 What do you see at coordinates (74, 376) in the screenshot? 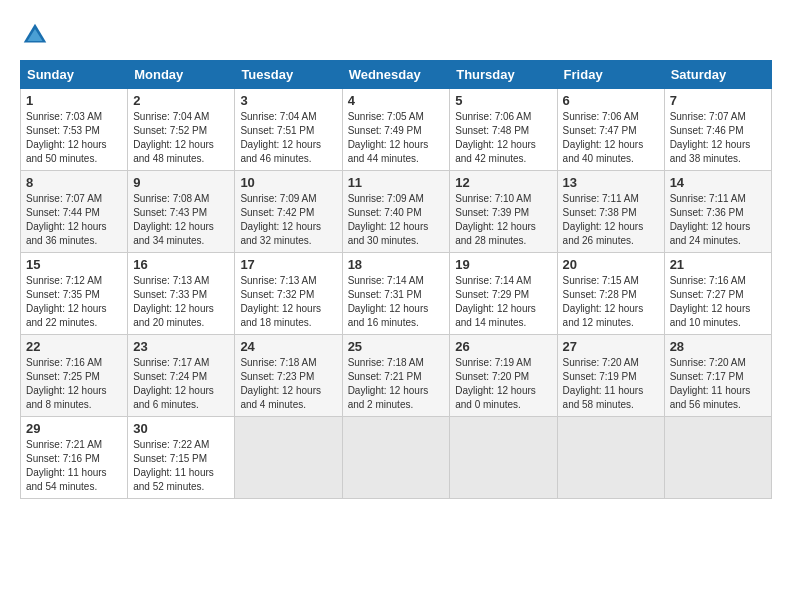
I see `calendar-cell: 22Sunrise: 7:16 AM Sunset: 7:25 PM Dayli…` at bounding box center [74, 376].